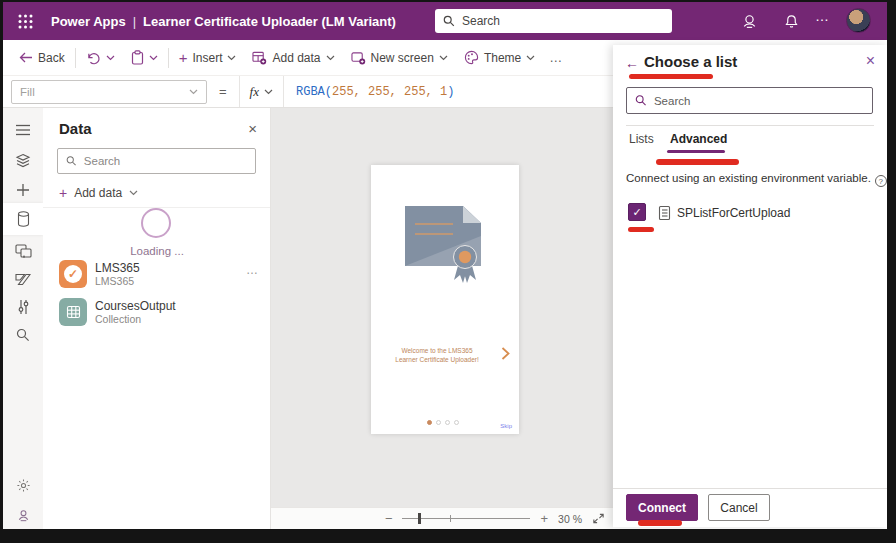 The width and height of the screenshot is (896, 543). Describe the element at coordinates (270, 22) in the screenshot. I see `document-title: Learner Certificate Uploader (LM Variant…` at that location.